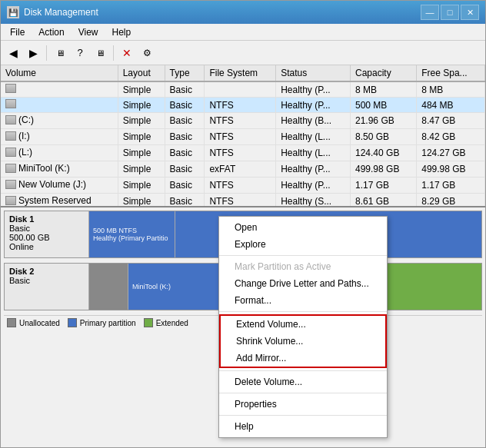 The height and width of the screenshot is (448, 486). Describe the element at coordinates (51, 32) in the screenshot. I see `menu-action: Action` at that location.